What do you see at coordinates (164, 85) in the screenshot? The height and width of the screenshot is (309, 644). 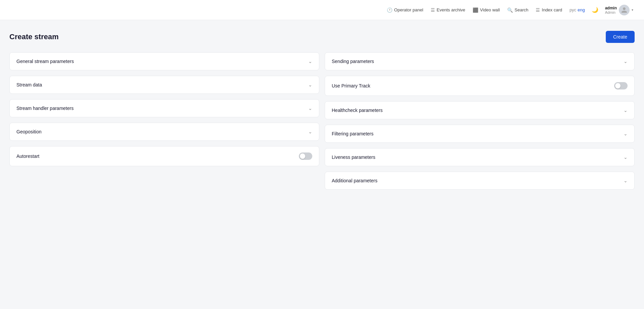 I see `accordion-stream-data: Stream data ⌄` at bounding box center [164, 85].